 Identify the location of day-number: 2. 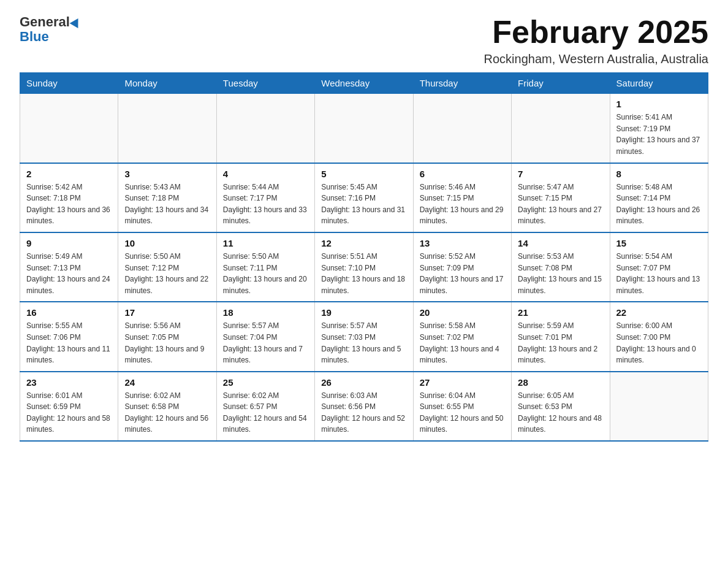
(69, 174).